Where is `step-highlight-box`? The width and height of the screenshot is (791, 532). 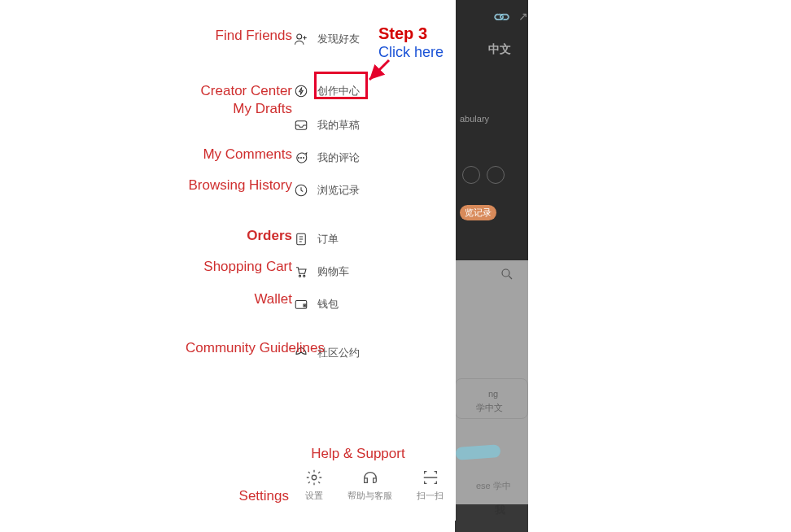 step-highlight-box is located at coordinates (341, 85).